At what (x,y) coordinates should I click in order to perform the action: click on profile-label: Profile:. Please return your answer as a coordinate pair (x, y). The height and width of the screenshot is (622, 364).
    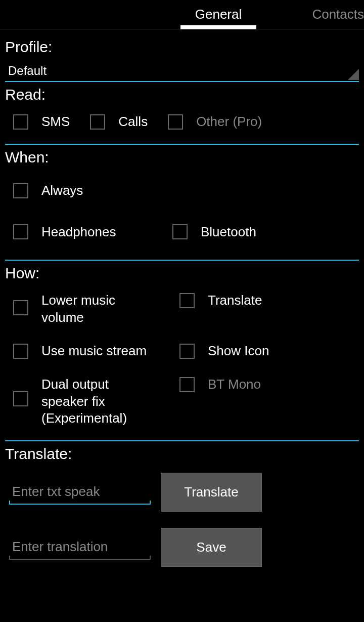
    Looking at the image, I should click on (182, 47).